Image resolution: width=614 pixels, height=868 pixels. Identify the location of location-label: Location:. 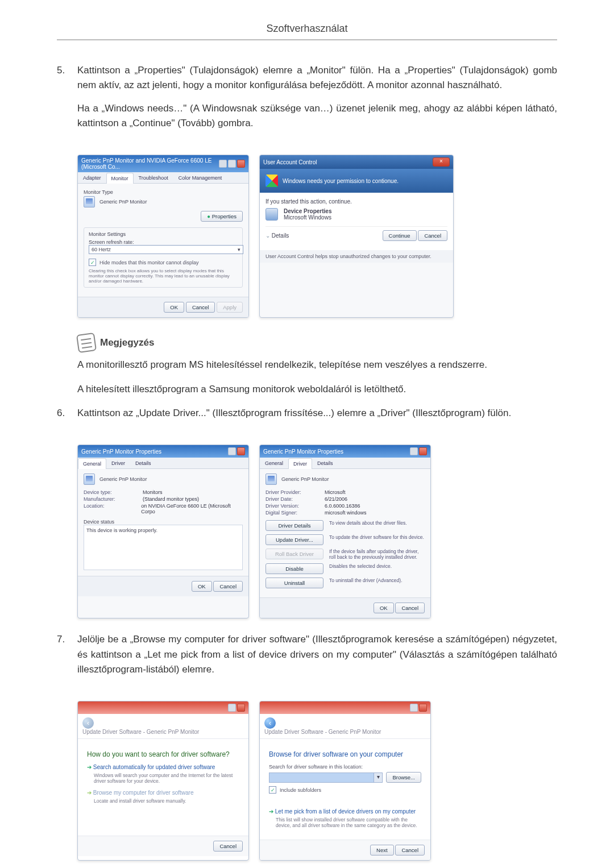
(108, 509).